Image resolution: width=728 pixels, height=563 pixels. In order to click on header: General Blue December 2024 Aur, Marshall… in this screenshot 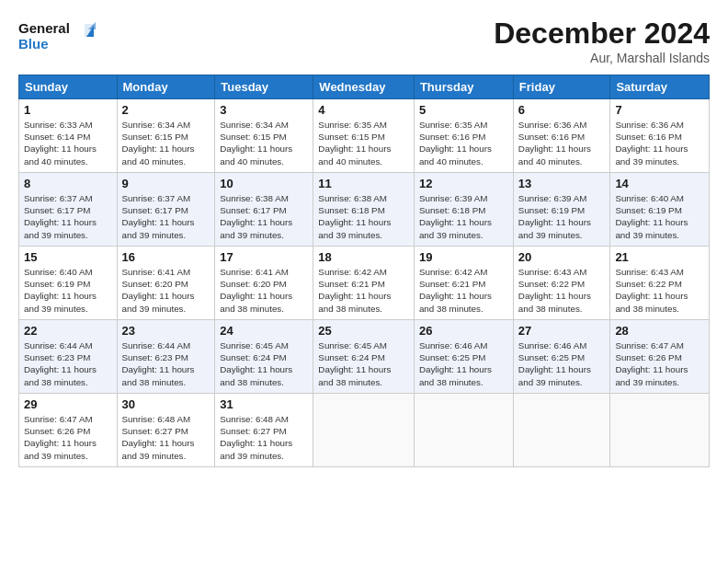, I will do `click(364, 40)`.